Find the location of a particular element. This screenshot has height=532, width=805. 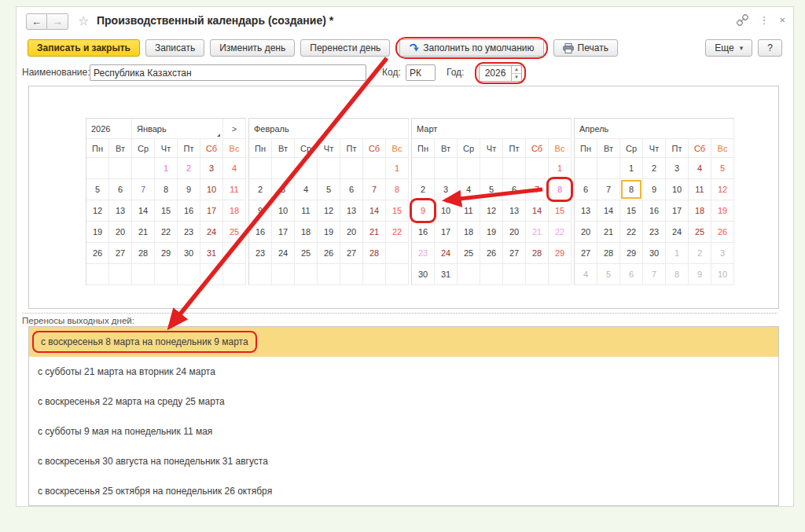

day-cell: 11 is located at coordinates (700, 190).